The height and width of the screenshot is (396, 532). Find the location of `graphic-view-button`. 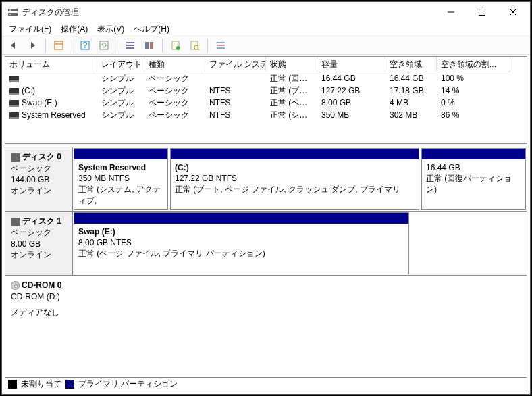

graphic-view-button is located at coordinates (149, 45).